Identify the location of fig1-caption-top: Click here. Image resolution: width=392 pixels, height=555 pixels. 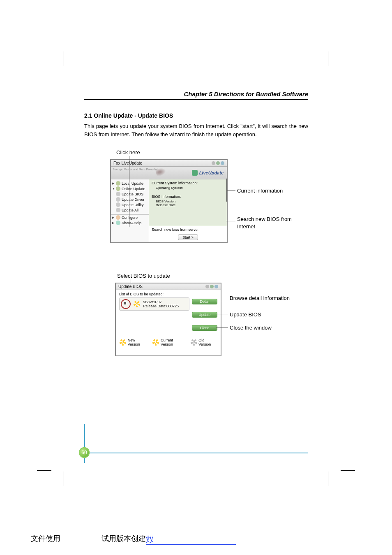
(128, 153).